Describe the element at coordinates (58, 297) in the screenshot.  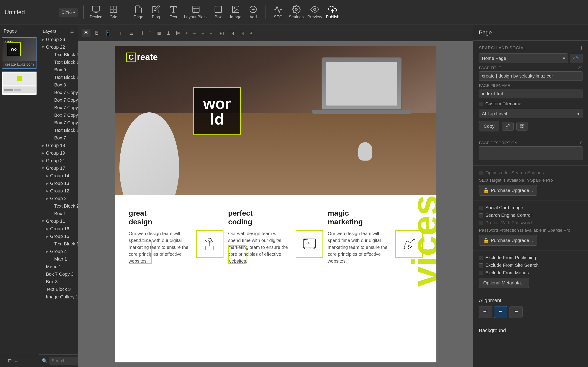
I see `layer-imagegallery1: Image Gallery 1` at that location.